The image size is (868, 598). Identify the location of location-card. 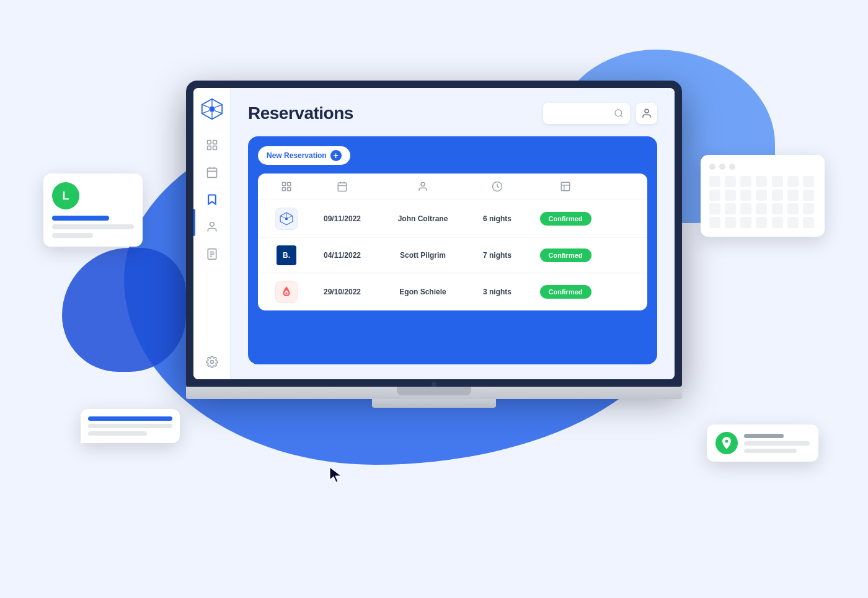
(763, 443).